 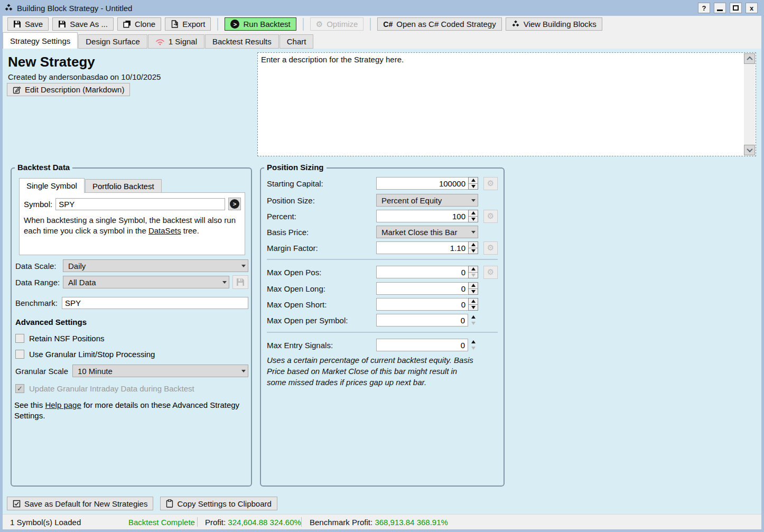 I want to click on margin-factor-input, so click(x=422, y=248).